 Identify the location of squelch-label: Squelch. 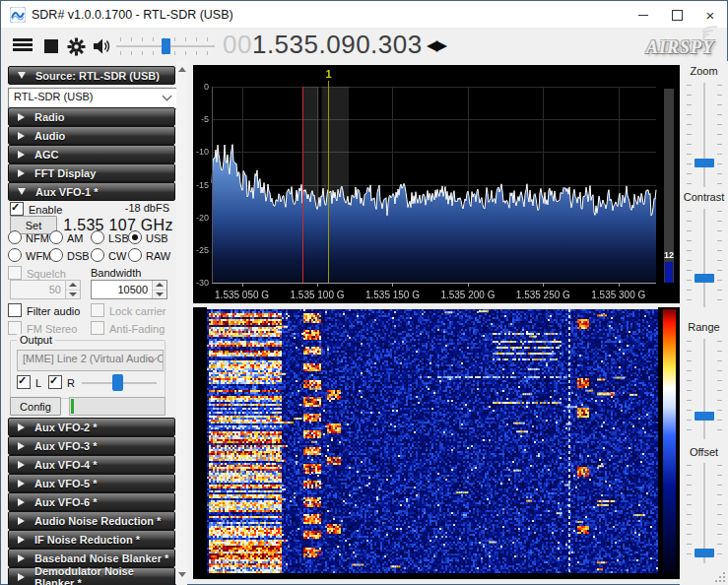
(46, 274).